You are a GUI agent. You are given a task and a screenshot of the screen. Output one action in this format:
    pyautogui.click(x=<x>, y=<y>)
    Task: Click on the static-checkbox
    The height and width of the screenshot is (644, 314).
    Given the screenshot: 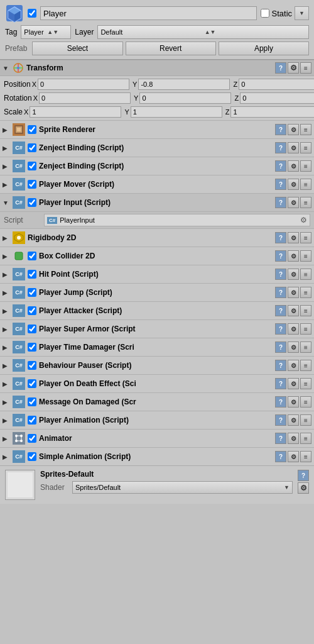 What is the action you would take?
    pyautogui.click(x=265, y=13)
    